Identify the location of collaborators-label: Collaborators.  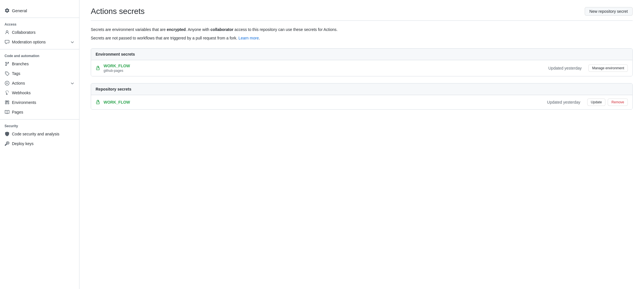
(24, 32).